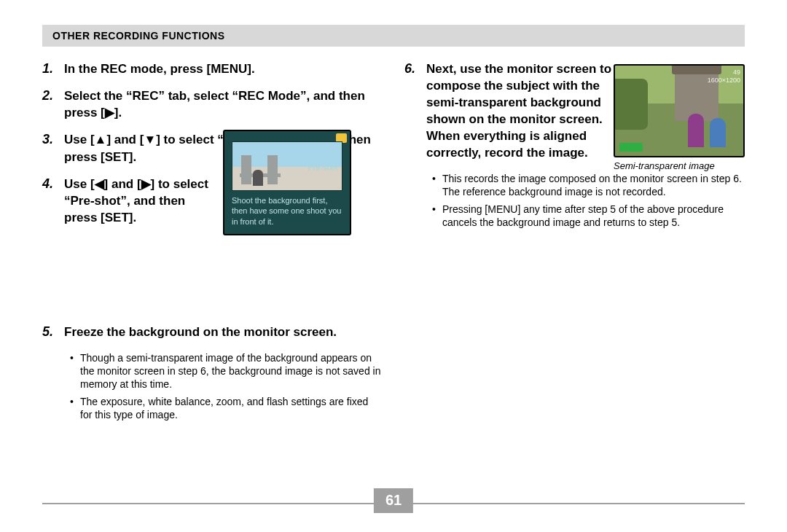 This screenshot has width=787, height=532. I want to click on section-title: OTHER RECORDING FUNCTIONS, so click(138, 36).